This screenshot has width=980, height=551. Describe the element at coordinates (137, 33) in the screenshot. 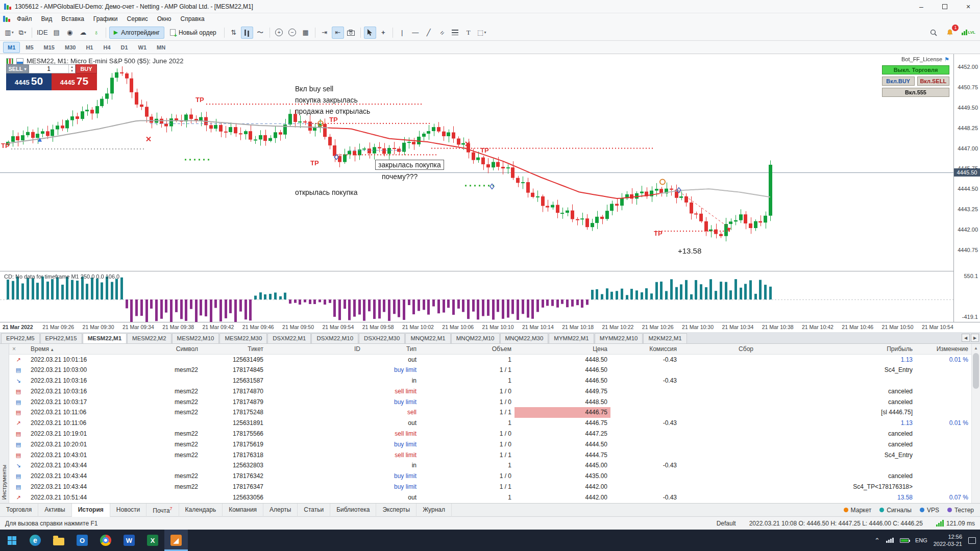

I see `algo-trading-button: ▶Алготрейдинг` at that location.